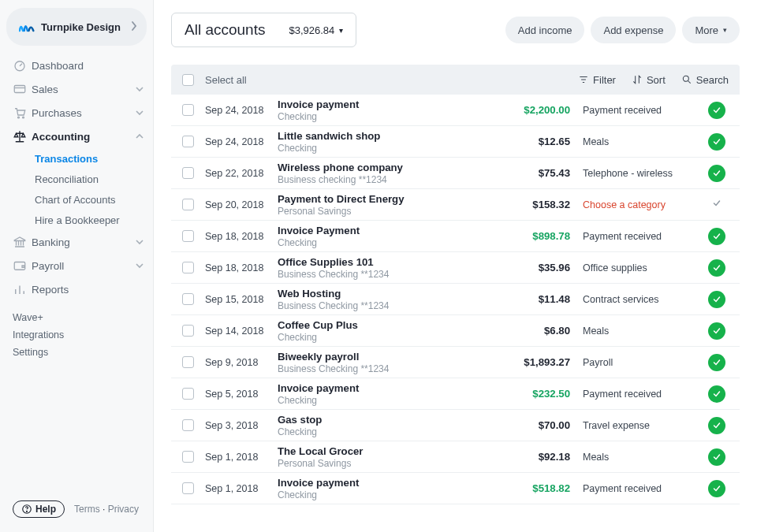 This screenshot has width=757, height=532. What do you see at coordinates (456, 489) in the screenshot?
I see `transaction-row: Sep 1, 2018Invoice paymentChecking$518.8…` at bounding box center [456, 489].